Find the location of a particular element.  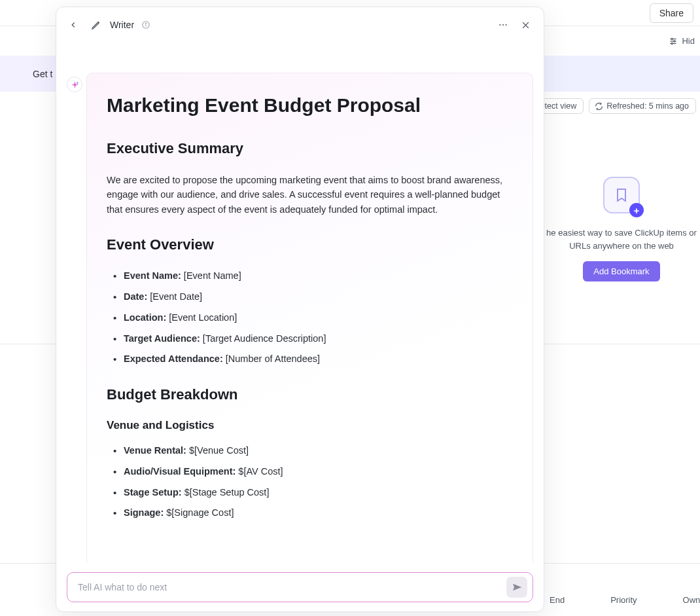

venue-logistics-heading: Venue and Logistics is located at coordinates (310, 426).